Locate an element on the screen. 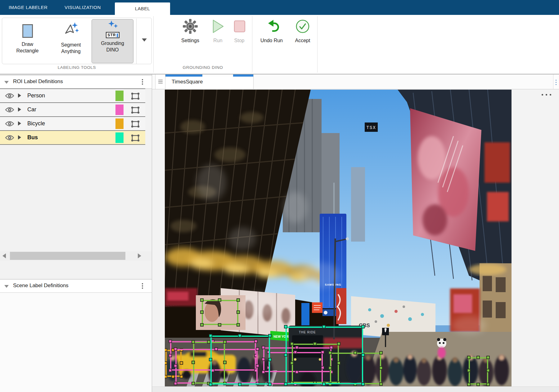 This screenshot has height=392, width=559. roi-label-row-person: Person is located at coordinates (73, 96).